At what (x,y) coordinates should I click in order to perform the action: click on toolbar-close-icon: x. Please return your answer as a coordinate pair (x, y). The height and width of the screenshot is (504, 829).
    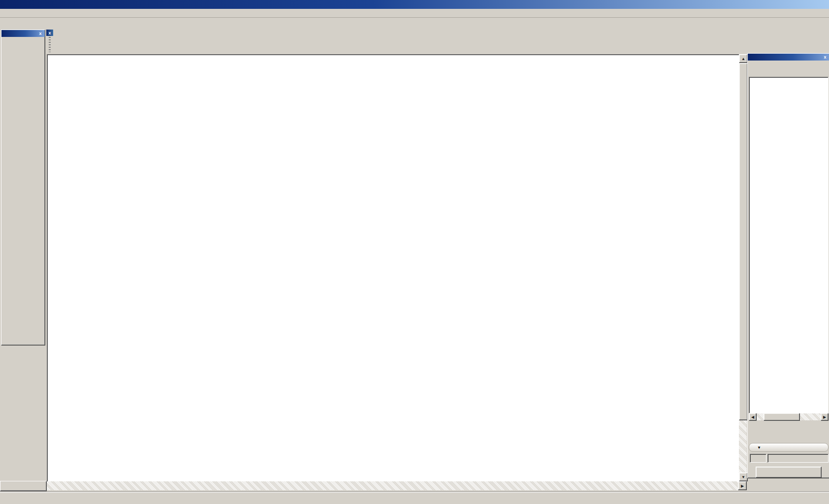
    Looking at the image, I should click on (50, 32).